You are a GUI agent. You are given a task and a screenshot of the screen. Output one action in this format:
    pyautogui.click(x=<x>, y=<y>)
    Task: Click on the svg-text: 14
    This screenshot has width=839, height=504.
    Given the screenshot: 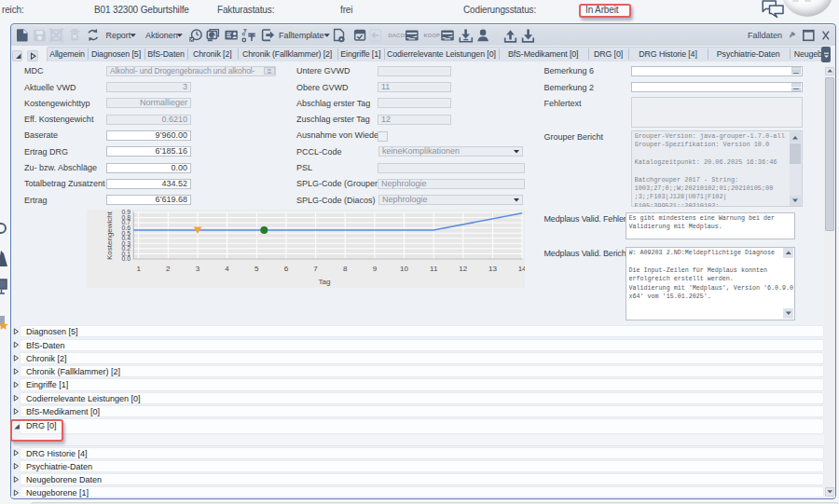 What is the action you would take?
    pyautogui.click(x=522, y=268)
    